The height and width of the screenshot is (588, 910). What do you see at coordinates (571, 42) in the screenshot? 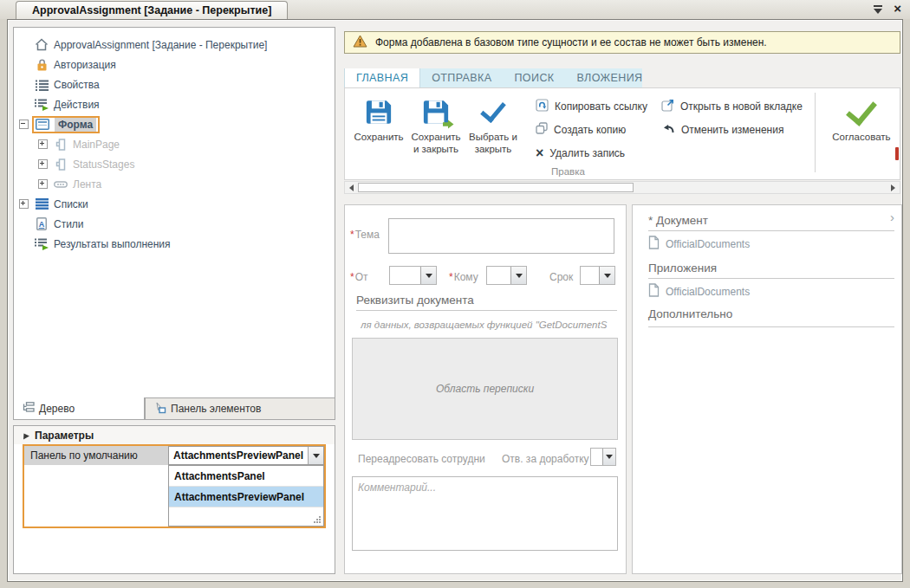
I see `warning-text: Форма добавлена в базовом типе сущности …` at bounding box center [571, 42].